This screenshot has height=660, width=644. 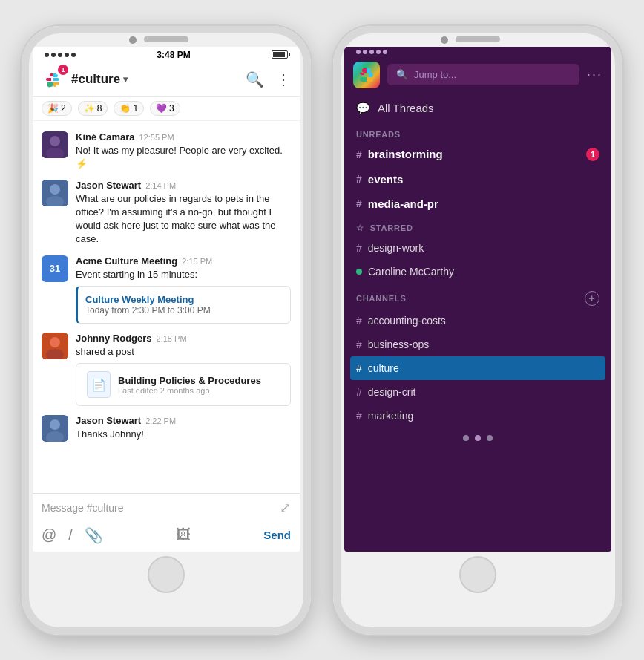 What do you see at coordinates (114, 339) in the screenshot?
I see `message-author: Johnny Rodgers` at bounding box center [114, 339].